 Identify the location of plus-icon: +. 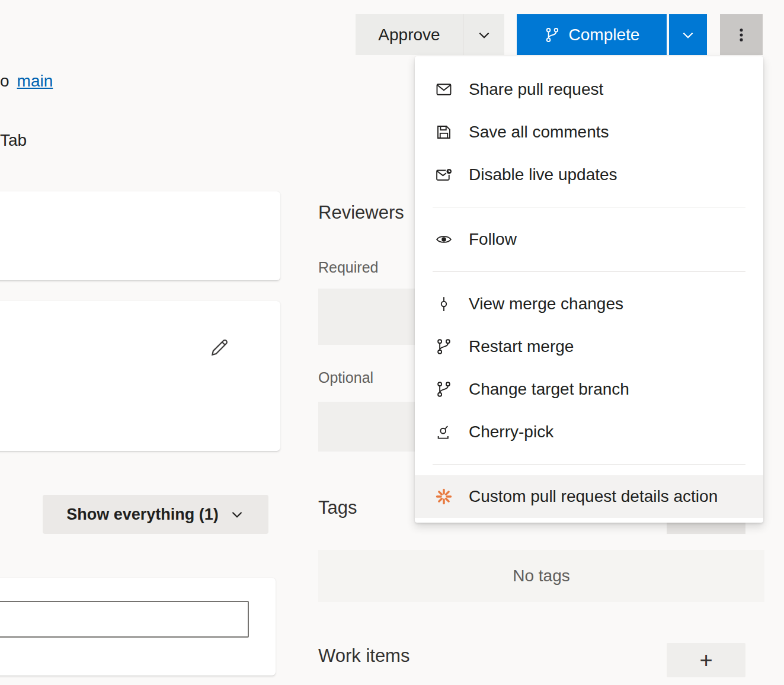
(706, 660).